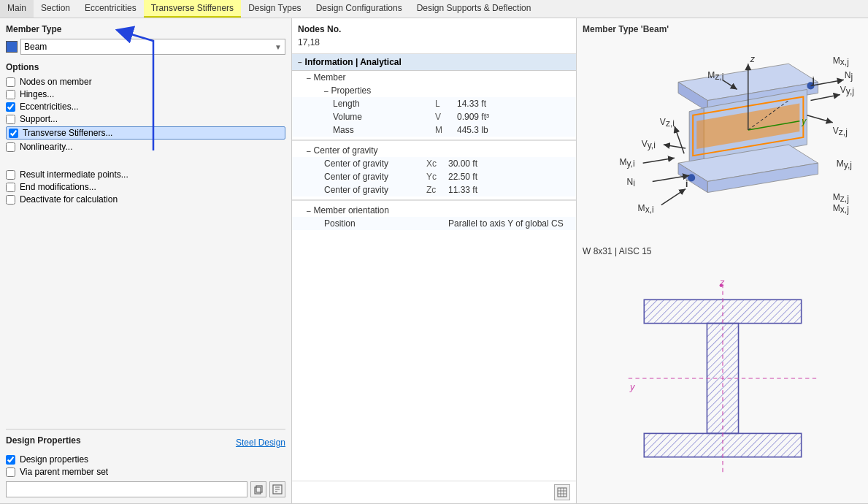 The height and width of the screenshot is (504, 868). I want to click on member-type-dropdown: Beam ▼, so click(153, 47).